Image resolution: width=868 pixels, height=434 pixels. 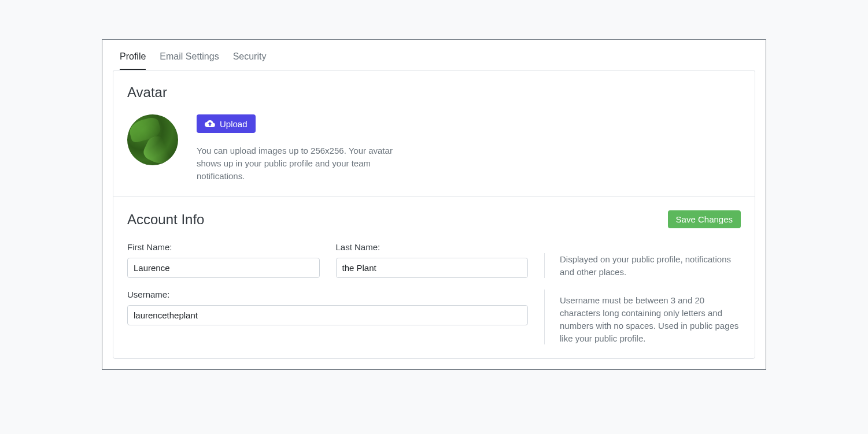 What do you see at coordinates (433, 268) in the screenshot?
I see `last-name-input` at bounding box center [433, 268].